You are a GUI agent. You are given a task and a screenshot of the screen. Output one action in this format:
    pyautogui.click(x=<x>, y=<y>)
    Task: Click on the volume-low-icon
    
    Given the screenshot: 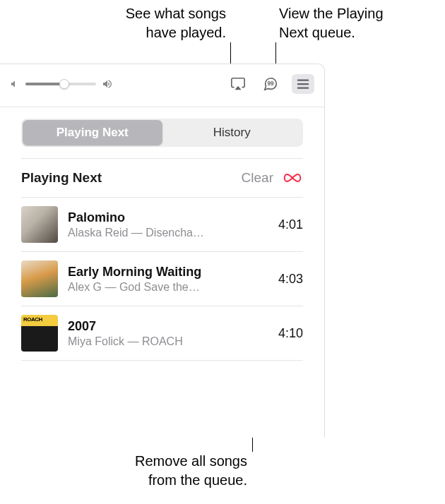 What is the action you would take?
    pyautogui.click(x=15, y=84)
    